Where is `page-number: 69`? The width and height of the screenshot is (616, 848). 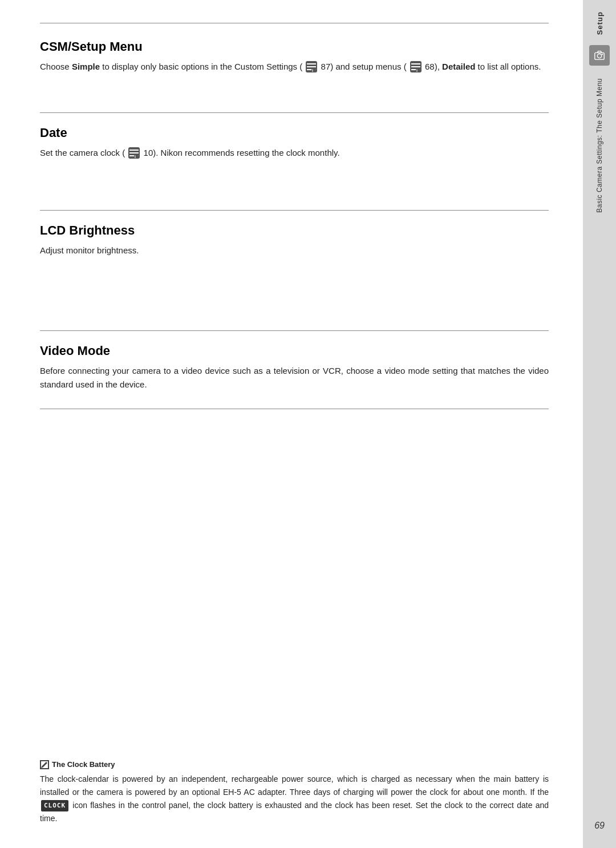 page-number: 69 is located at coordinates (599, 826).